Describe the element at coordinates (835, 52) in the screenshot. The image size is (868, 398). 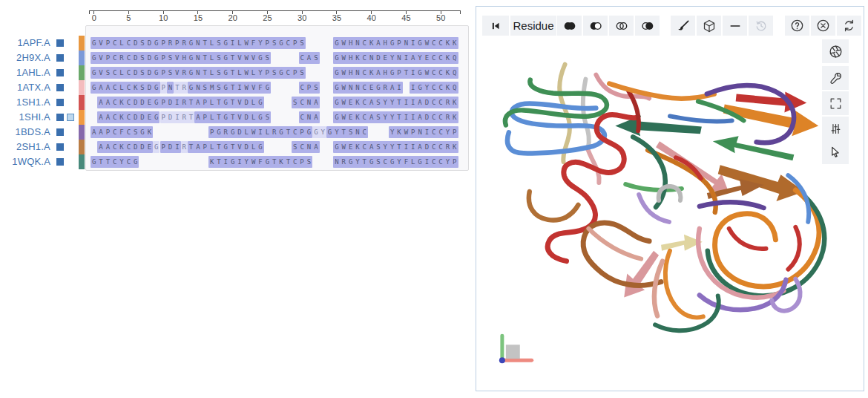
I see `screenshot-icon` at that location.